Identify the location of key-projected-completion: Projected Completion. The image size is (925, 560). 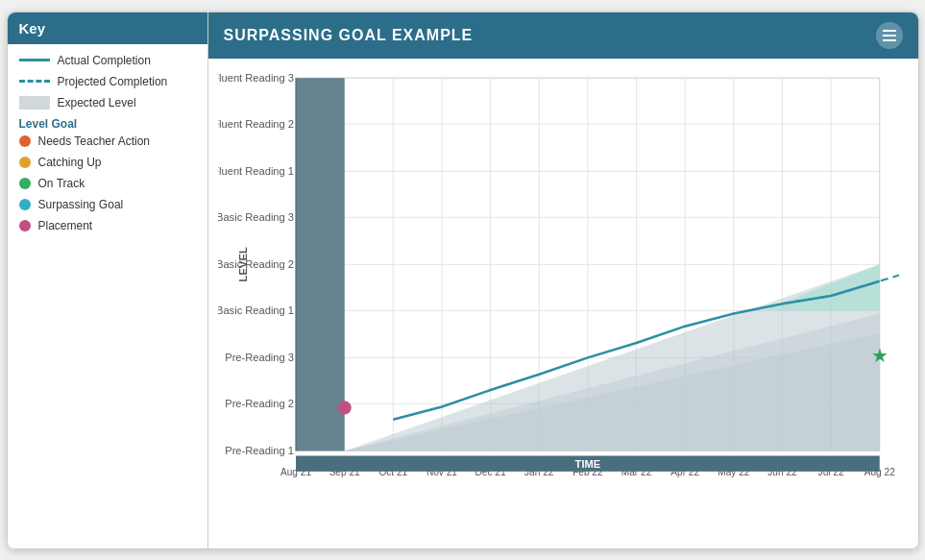
(108, 82).